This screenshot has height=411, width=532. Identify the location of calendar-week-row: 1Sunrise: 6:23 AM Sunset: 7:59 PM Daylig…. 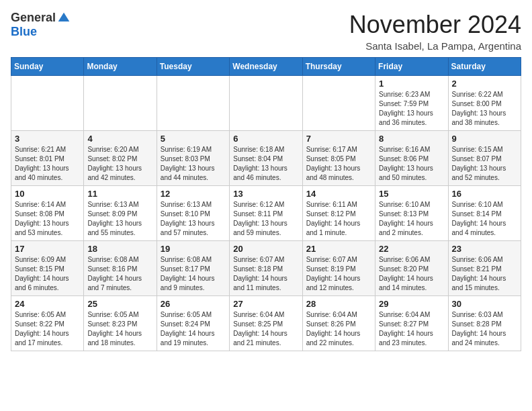
(266, 103).